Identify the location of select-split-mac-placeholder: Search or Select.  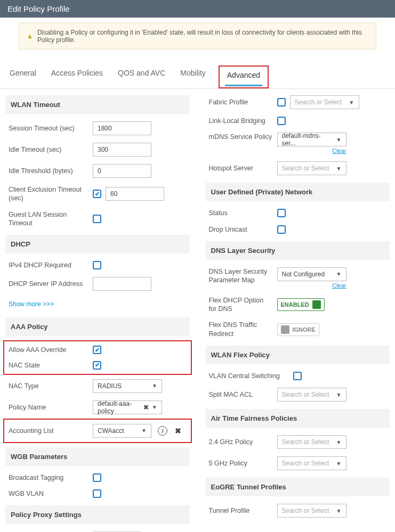
(306, 395).